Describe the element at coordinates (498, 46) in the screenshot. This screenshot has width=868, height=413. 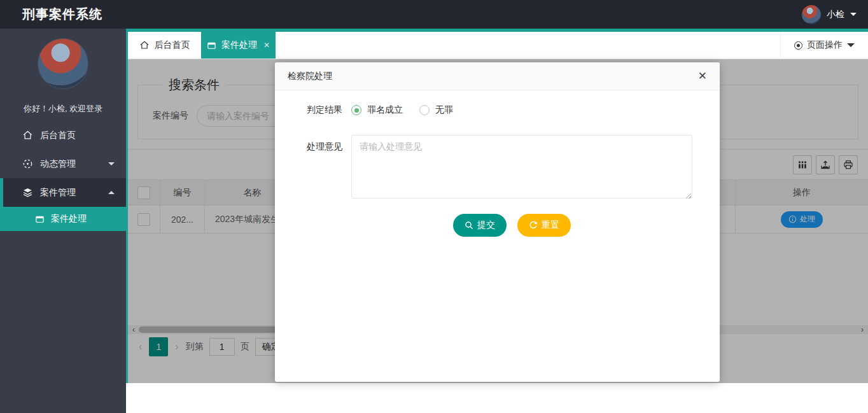
I see `tab-bar: 后台首页 案件处理 ✕ 页面操作` at that location.